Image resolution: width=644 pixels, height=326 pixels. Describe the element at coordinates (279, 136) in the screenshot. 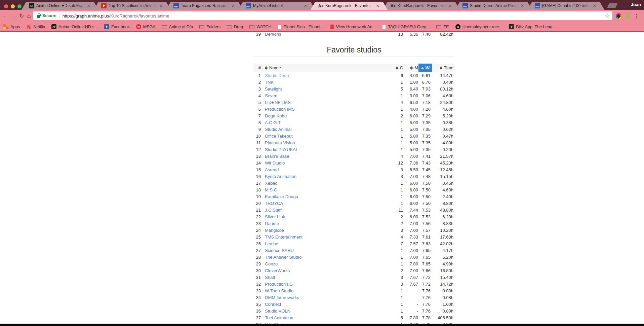

I see `studio-link: Office Takeout` at that location.